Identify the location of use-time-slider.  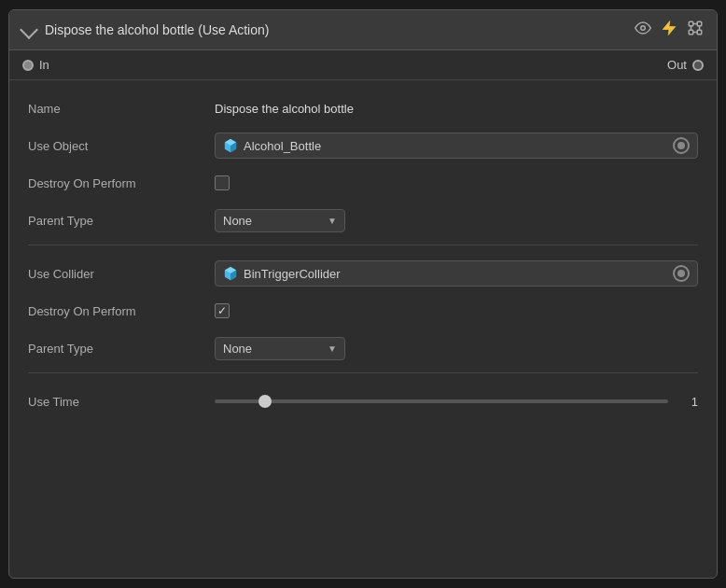
(441, 401).